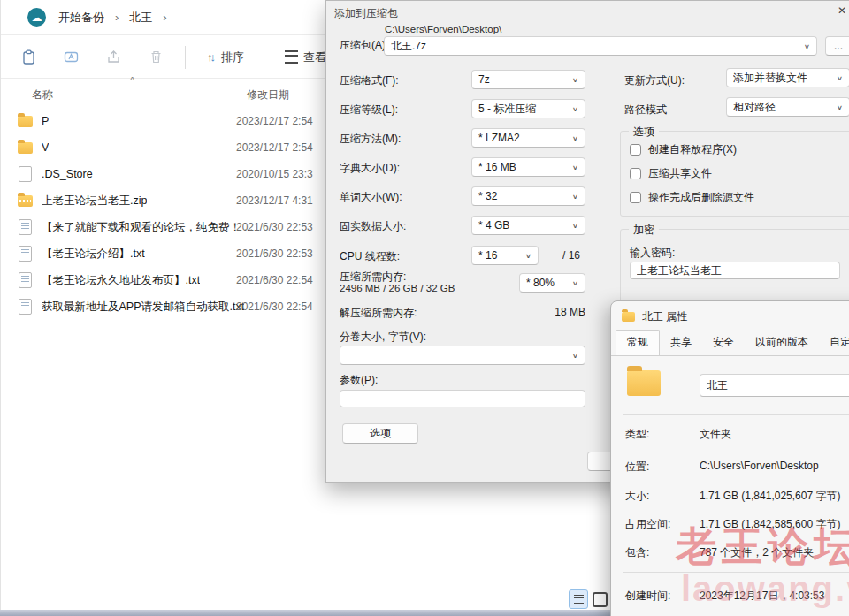 The image size is (849, 616). What do you see at coordinates (600, 46) in the screenshot?
I see `archive-name-combo: 北王.7z ∨` at bounding box center [600, 46].